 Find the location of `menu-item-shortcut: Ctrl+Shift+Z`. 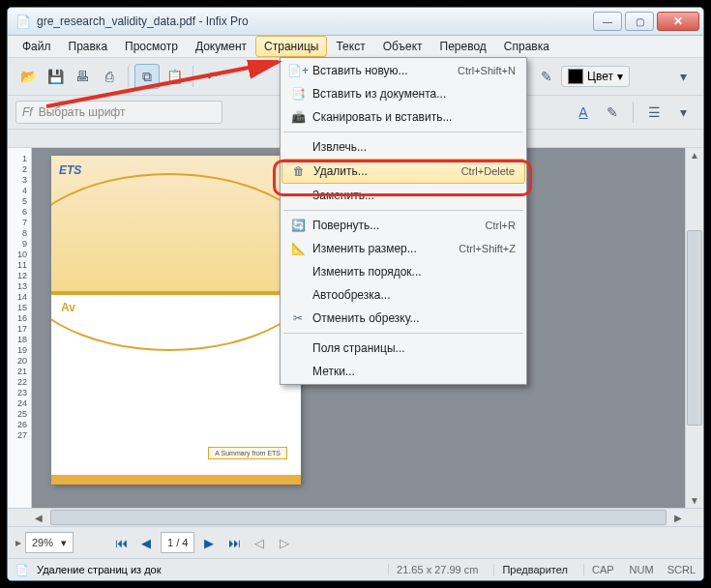

menu-item-shortcut: Ctrl+Shift+Z is located at coordinates (489, 249).